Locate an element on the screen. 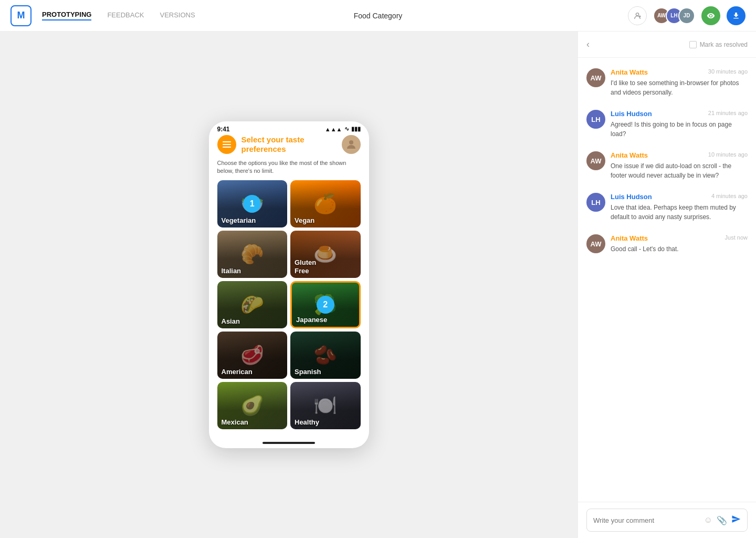 The height and width of the screenshot is (538, 756). food-item-gluten-free: 🍮 GlutenFree is located at coordinates (326, 254).